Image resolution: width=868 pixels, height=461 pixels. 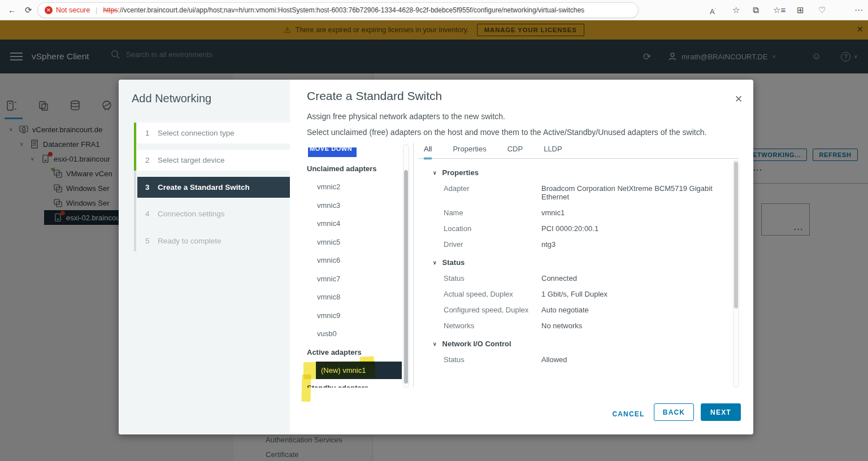 What do you see at coordinates (574, 294) in the screenshot?
I see `detail-value: 1 Gbit/s, Full Duplex` at bounding box center [574, 294].